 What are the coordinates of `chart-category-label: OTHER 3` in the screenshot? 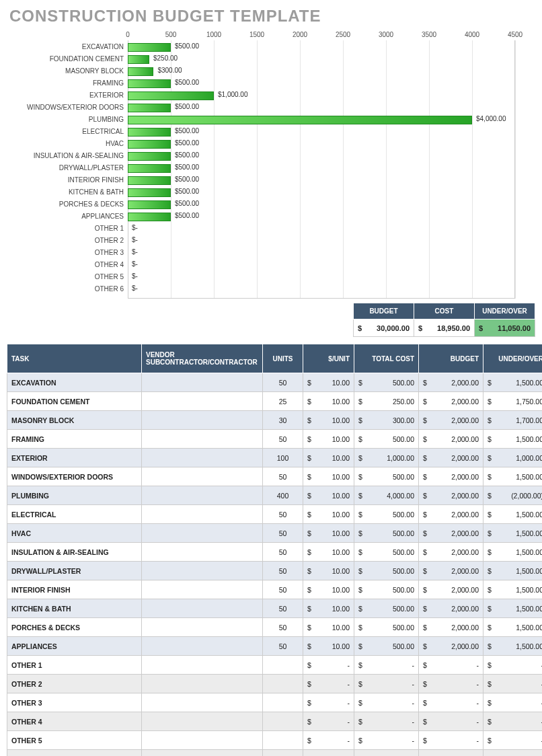 It's located at (112, 253).